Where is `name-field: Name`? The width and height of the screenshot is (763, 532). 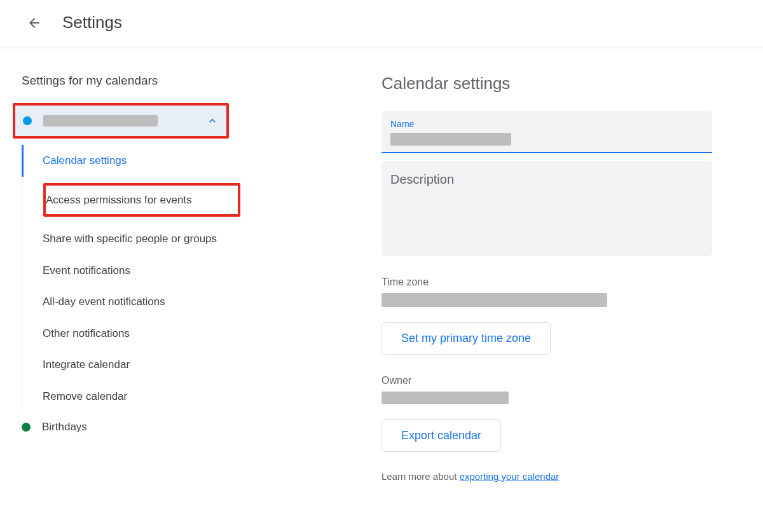
name-field: Name is located at coordinates (547, 132).